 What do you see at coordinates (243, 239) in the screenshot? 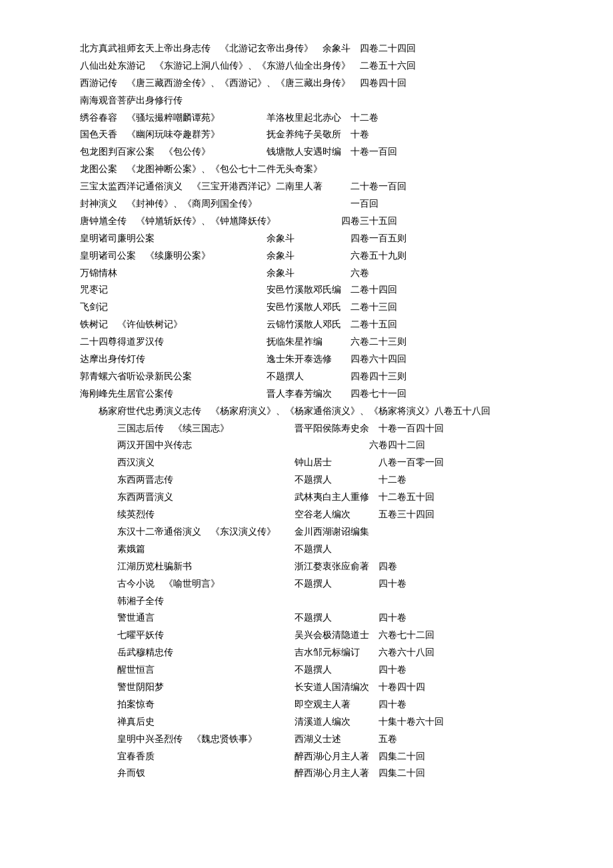
I see `entry-text: 皇明诸司廉明公案 余象斗 四卷一百五则` at bounding box center [243, 239].